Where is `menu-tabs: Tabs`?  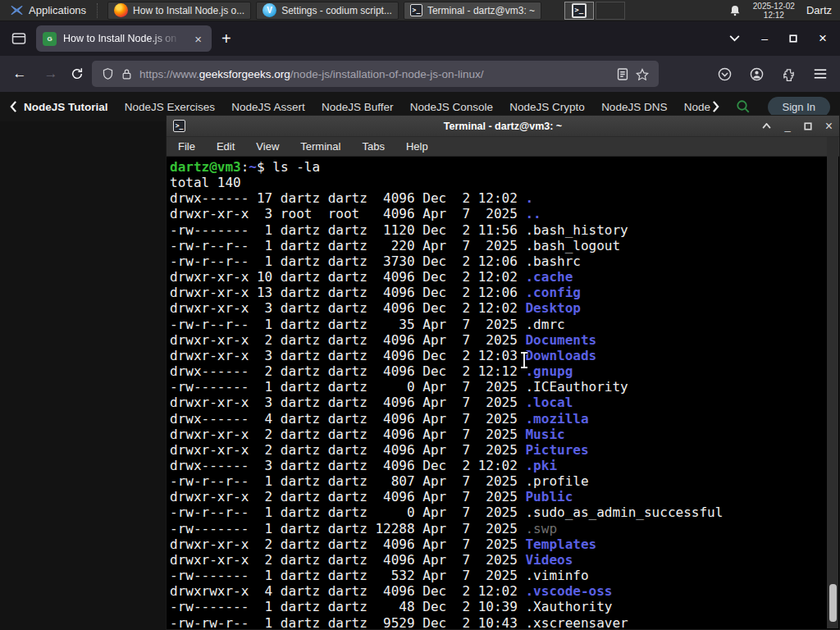 menu-tabs: Tabs is located at coordinates (372, 146).